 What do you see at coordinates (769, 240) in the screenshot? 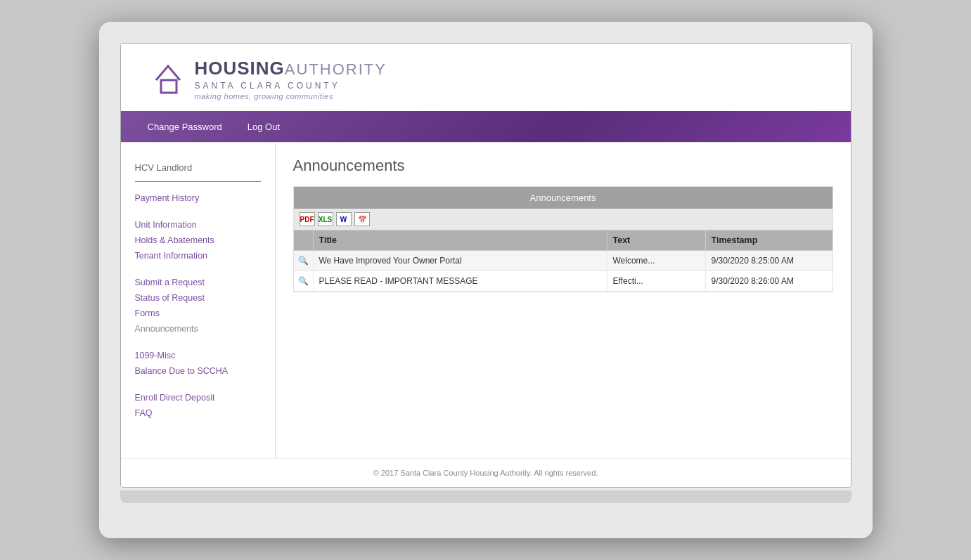
I see `col-header-timestamp: Timestamp` at bounding box center [769, 240].